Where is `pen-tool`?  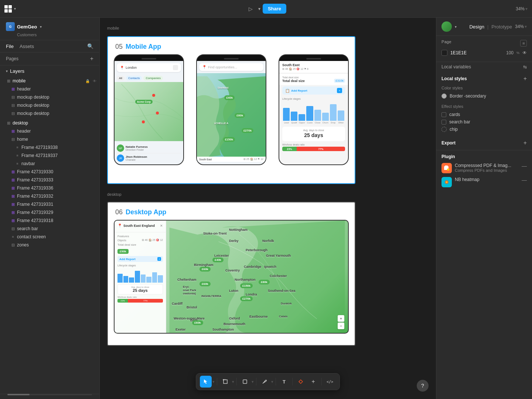
pen-tool is located at coordinates (265, 382).